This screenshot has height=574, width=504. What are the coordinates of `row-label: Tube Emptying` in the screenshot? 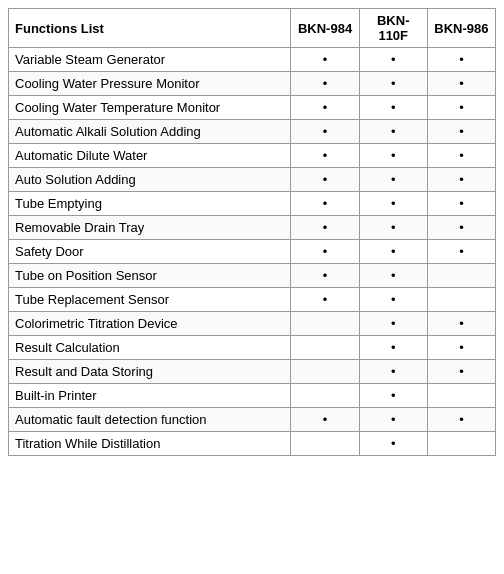 It's located at (150, 204).